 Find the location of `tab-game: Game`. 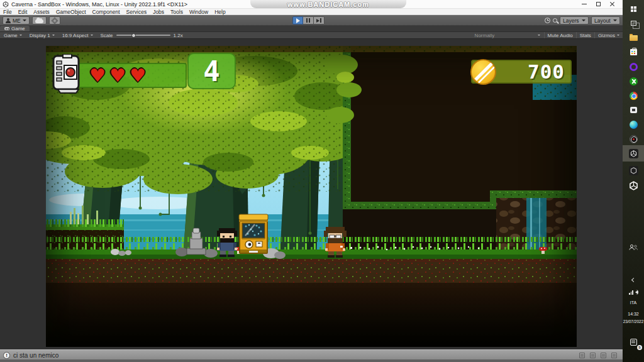

tab-game: Game is located at coordinates (15, 29).